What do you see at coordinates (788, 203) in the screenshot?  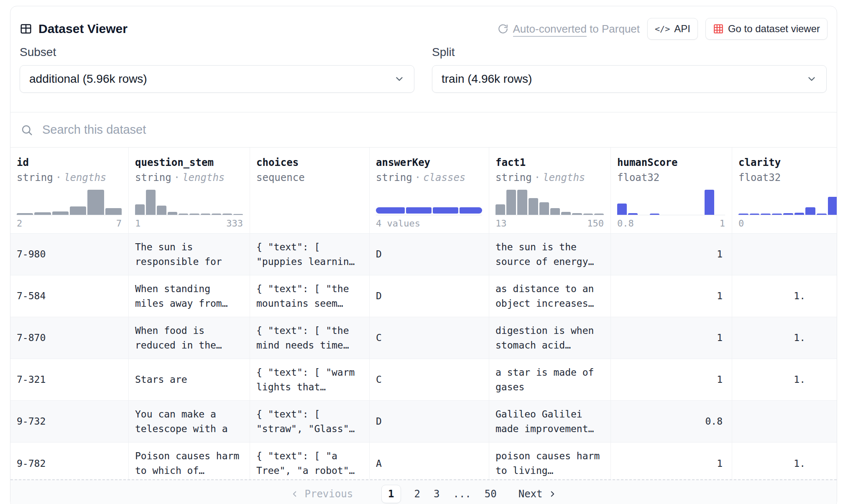 I see `clarity-histogram` at bounding box center [788, 203].